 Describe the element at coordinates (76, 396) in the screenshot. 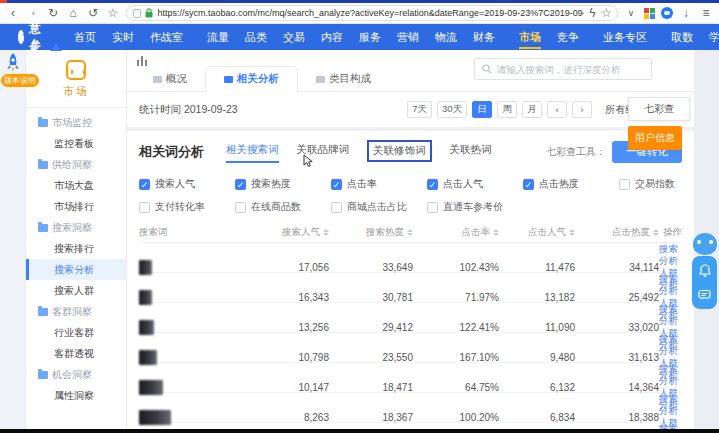

I see `sidebar-item-attribute-insight: 属性洞察` at that location.